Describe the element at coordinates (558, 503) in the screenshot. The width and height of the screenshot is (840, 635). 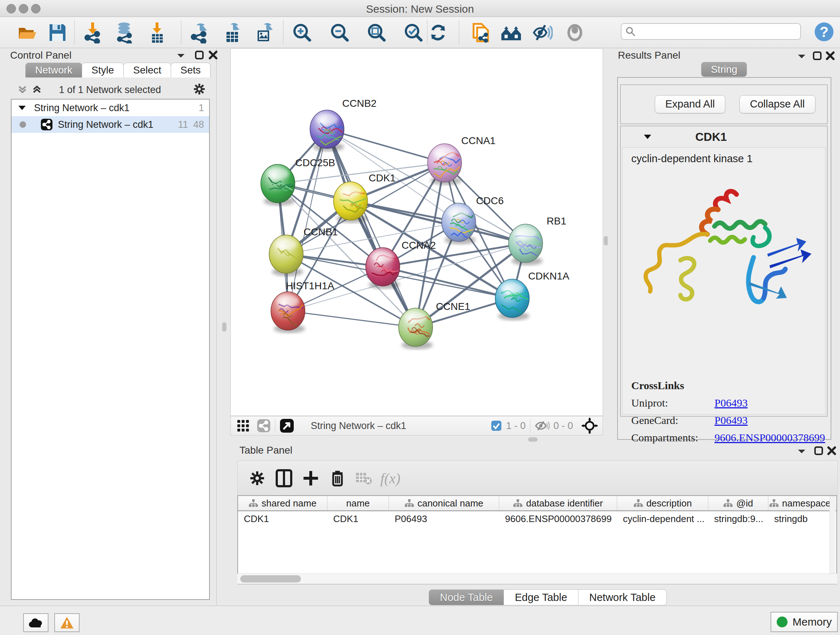
I see `column-header-database-identifier: database identifier` at that location.